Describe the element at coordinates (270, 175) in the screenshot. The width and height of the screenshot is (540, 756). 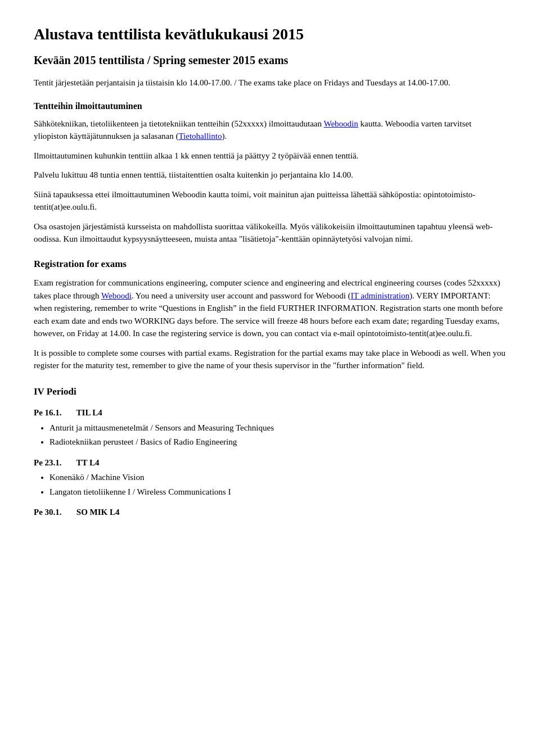
I see `fi-section-p3: Palvelu lukittuu 48 tuntia ennen tenttiä…` at that location.